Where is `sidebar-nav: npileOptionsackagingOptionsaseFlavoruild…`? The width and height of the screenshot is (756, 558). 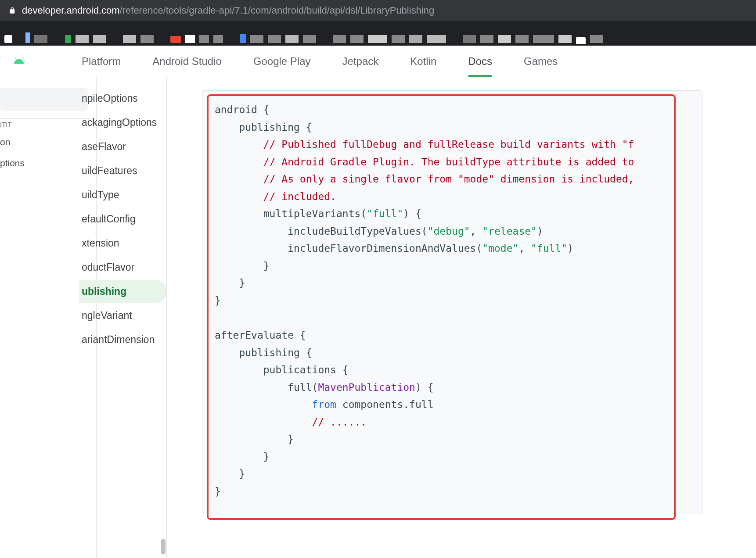
sidebar-nav: npileOptionsackagingOptionsaseFlavoruild… is located at coordinates (132, 318).